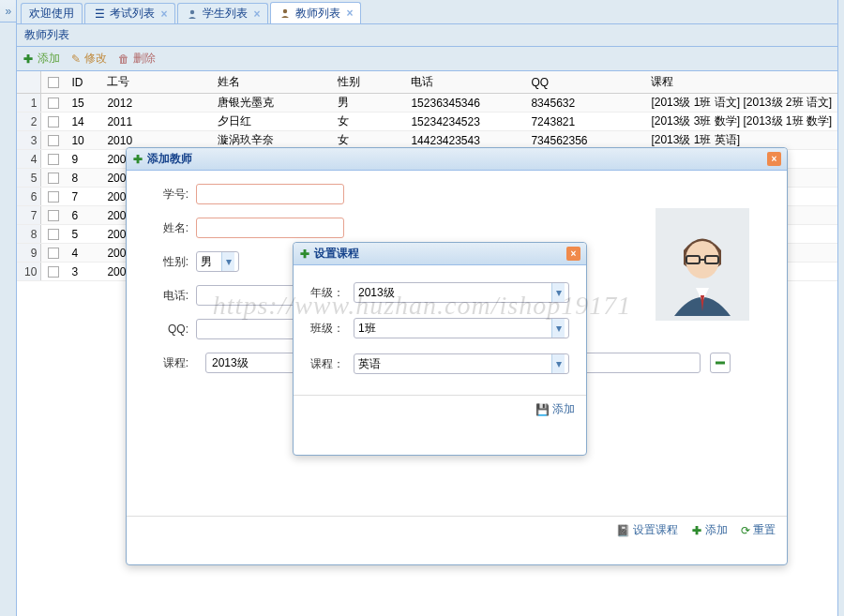 The width and height of the screenshot is (844, 616). What do you see at coordinates (89, 58) in the screenshot?
I see `edit-button: ✎ 修改` at bounding box center [89, 58].